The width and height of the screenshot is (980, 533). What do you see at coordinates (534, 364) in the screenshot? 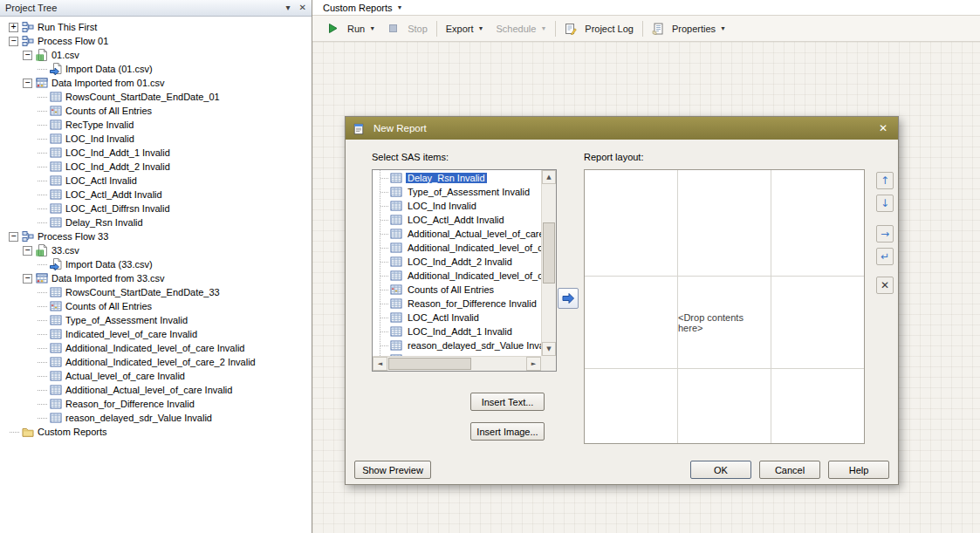
I see `scroll-right-icon: ►` at bounding box center [534, 364].